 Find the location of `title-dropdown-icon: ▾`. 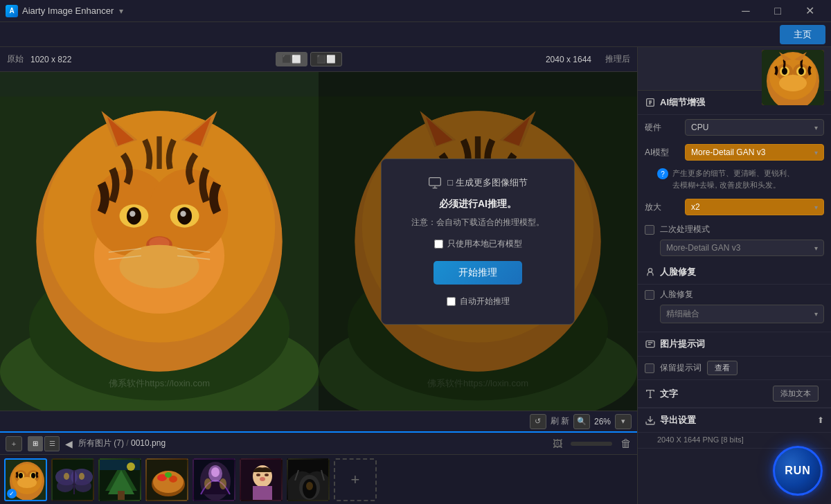

title-dropdown-icon: ▾ is located at coordinates (121, 11).